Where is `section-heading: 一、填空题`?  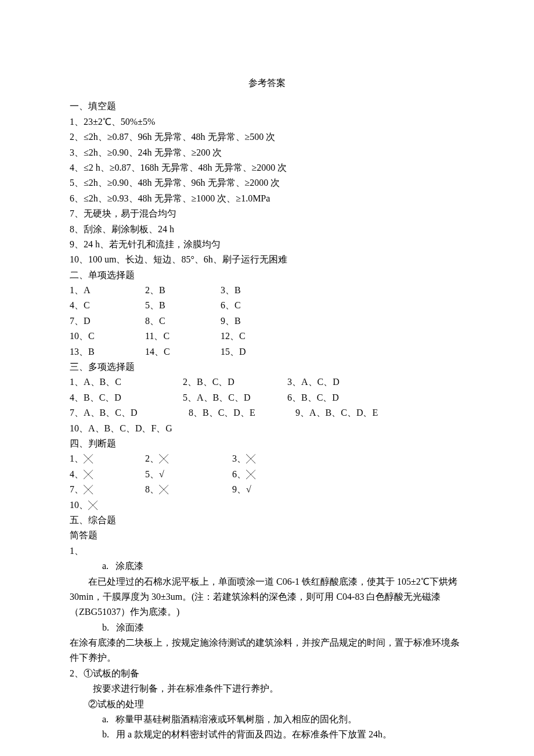
section-heading: 一、填空题 is located at coordinates (267, 106).